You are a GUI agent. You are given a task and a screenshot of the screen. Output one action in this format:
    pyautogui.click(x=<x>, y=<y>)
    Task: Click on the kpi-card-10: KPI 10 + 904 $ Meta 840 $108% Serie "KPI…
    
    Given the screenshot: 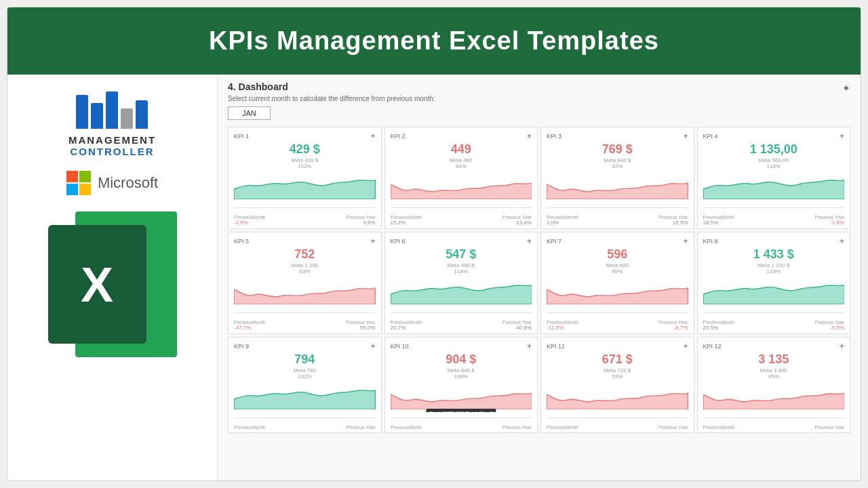 What is the action you would take?
    pyautogui.click(x=461, y=385)
    